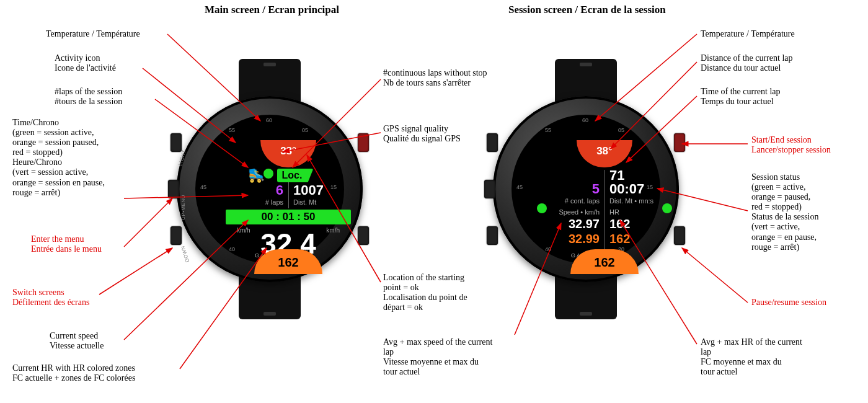 The height and width of the screenshot is (403, 868). I want to click on lbl-menu: Enter the menu Entrée dans le menu, so click(66, 244).